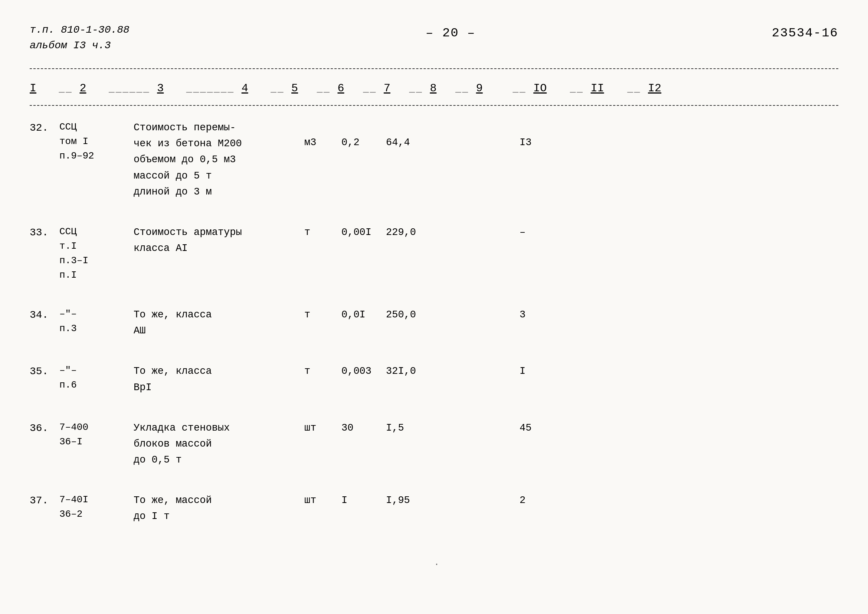 This screenshot has width=868, height=614. Describe the element at coordinates (434, 160) in the screenshot. I see `table-row: 32. ССЦ том I п.9–92 Стоимость перемы- ч…` at that location.